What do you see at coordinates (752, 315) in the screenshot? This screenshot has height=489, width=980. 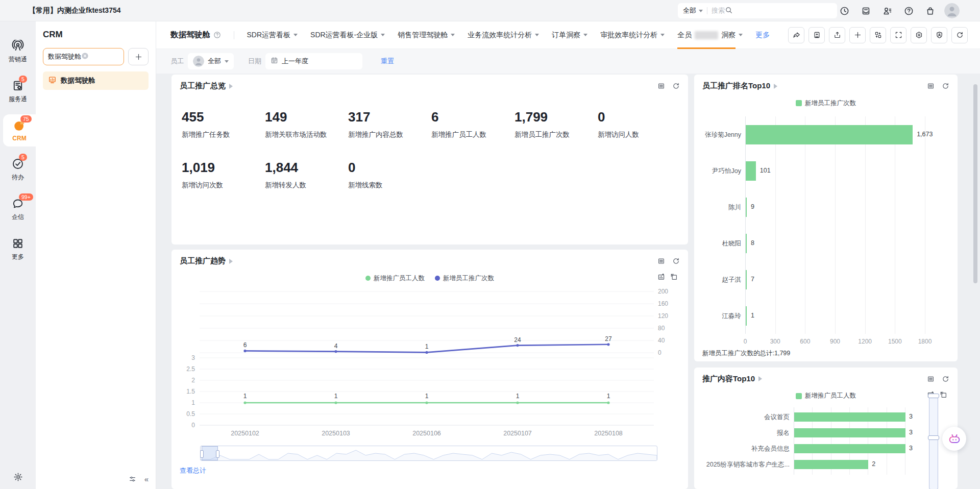 I see `bar-value-label: 1` at bounding box center [752, 315].